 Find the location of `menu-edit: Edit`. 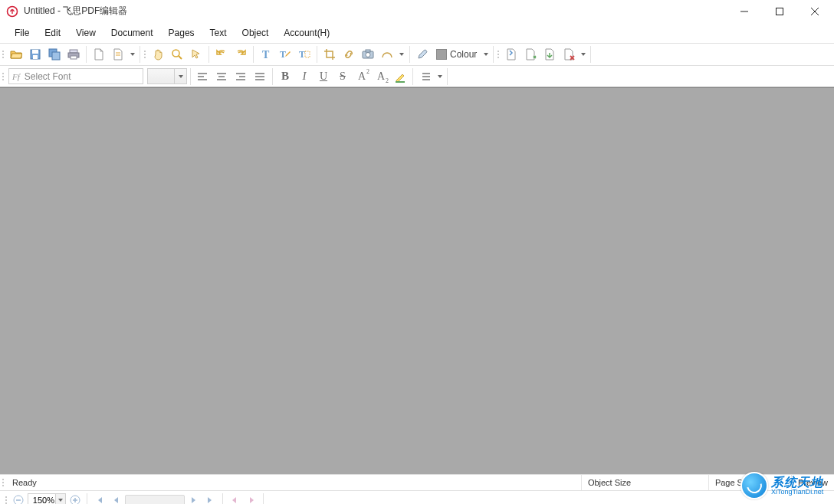

menu-edit: Edit is located at coordinates (52, 33).